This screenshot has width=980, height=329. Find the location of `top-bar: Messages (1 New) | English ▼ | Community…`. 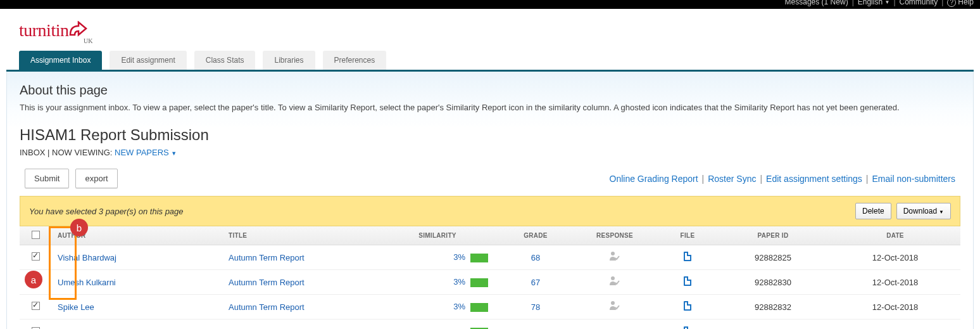

top-bar: Messages (1 New) | English ▼ | Community… is located at coordinates (490, 4).